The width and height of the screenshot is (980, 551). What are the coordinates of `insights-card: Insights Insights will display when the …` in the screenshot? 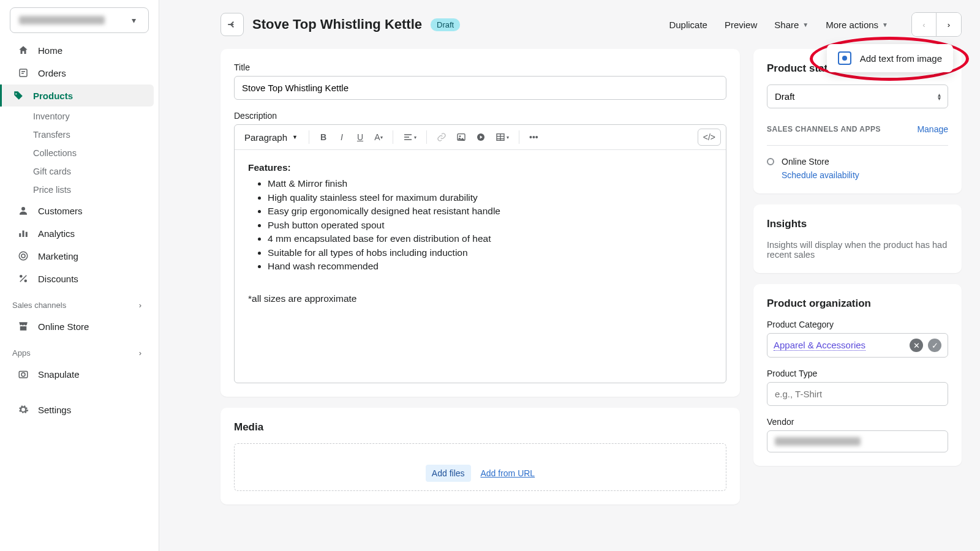 It's located at (858, 239).